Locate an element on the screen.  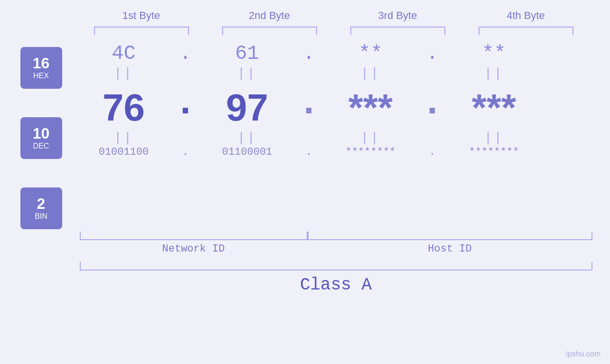
dec-badge: 10 DEC is located at coordinates (41, 138).